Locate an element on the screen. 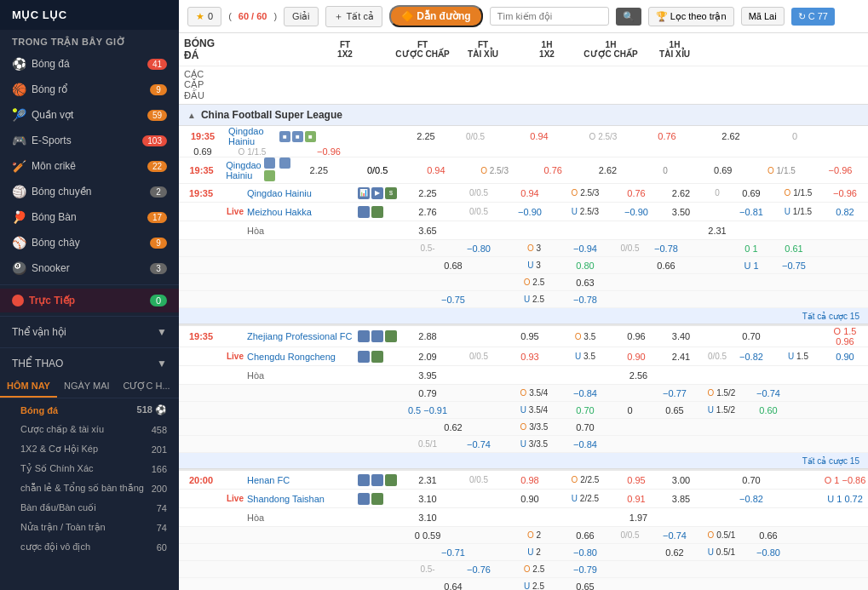 The width and height of the screenshot is (868, 590). h-ft1x2: 2.31 is located at coordinates (428, 480).